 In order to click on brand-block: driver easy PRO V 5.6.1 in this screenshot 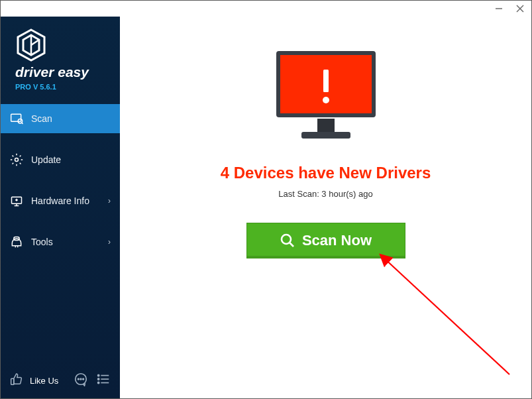, I will do `click(60, 56)`.